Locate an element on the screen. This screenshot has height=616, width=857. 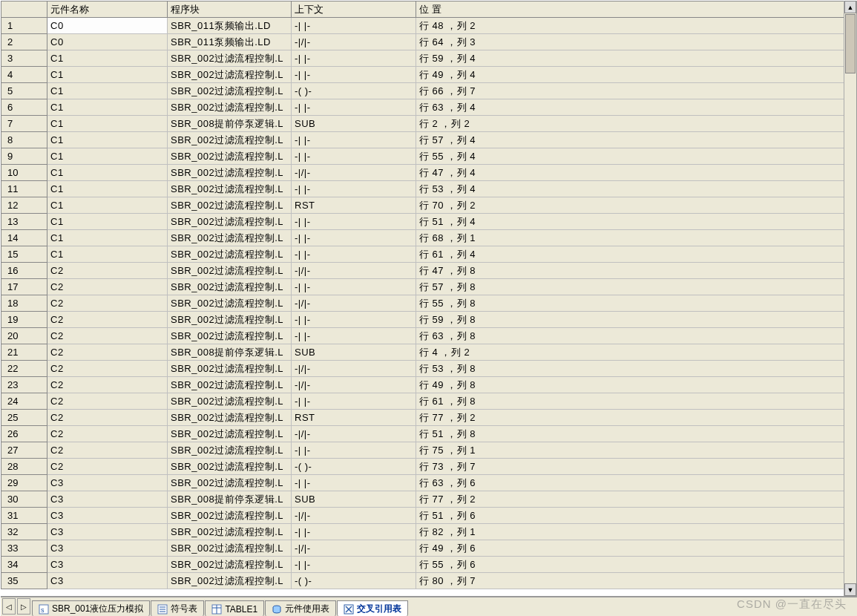
cell-block: SBR_011泵频输出.LD is located at coordinates (230, 26).